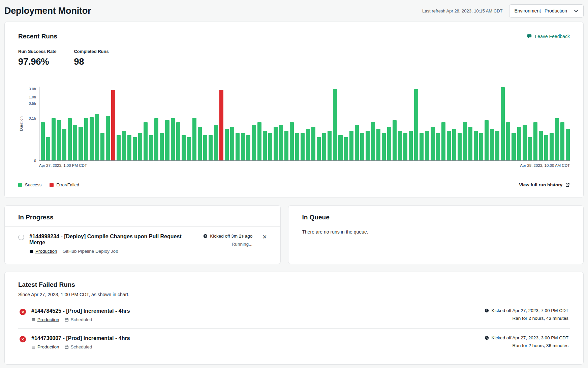 The height and width of the screenshot is (368, 588). What do you see at coordinates (548, 36) in the screenshot?
I see `leave-feedback-link: Leave Feedback` at bounding box center [548, 36].